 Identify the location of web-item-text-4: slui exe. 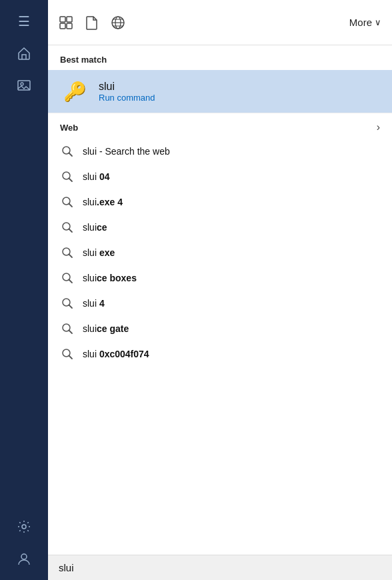
(99, 253).